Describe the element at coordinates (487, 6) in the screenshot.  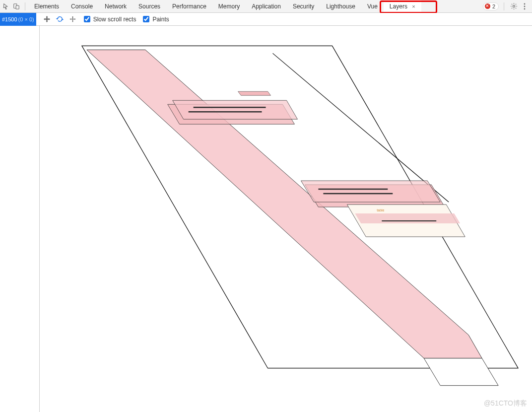
I see `error-icon: ✕` at that location.